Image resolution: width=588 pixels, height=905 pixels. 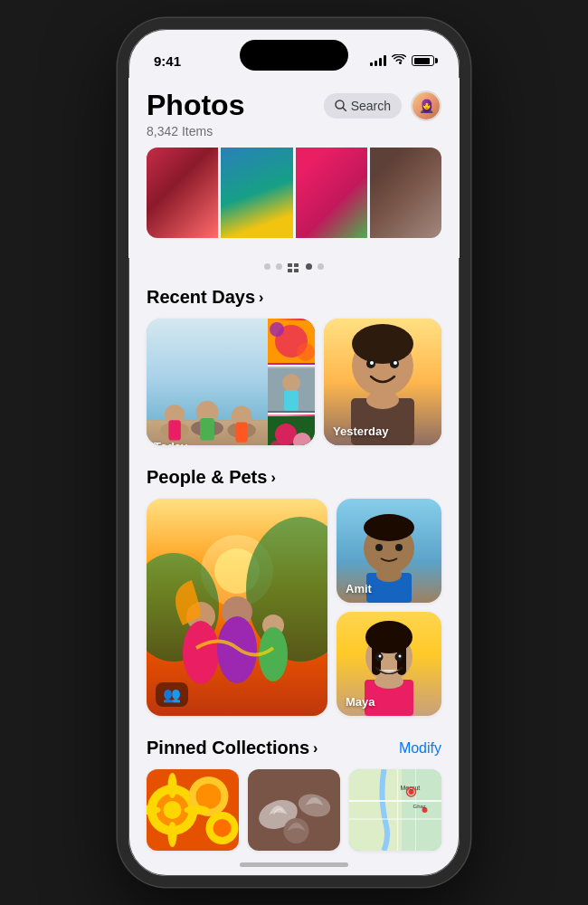 What do you see at coordinates (383, 382) in the screenshot?
I see `yesterday-card: Yesterday` at bounding box center [383, 382].